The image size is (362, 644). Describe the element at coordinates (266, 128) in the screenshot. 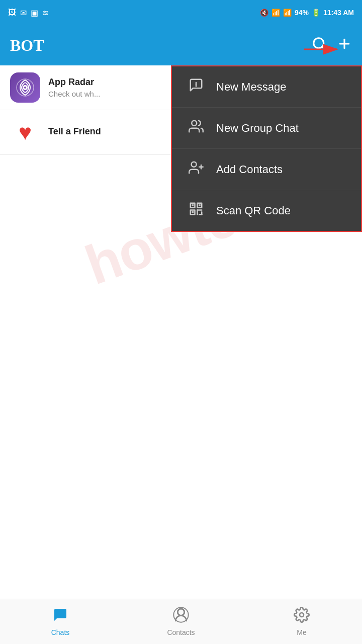

I see `menu-item-new-group-chat: New Group Chat` at that location.